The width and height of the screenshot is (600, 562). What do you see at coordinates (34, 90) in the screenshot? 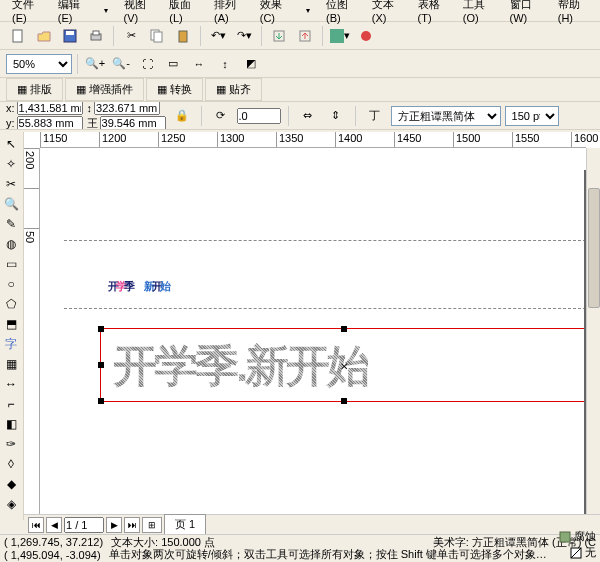
I see `docker-tab: ▦排版` at bounding box center [34, 90].